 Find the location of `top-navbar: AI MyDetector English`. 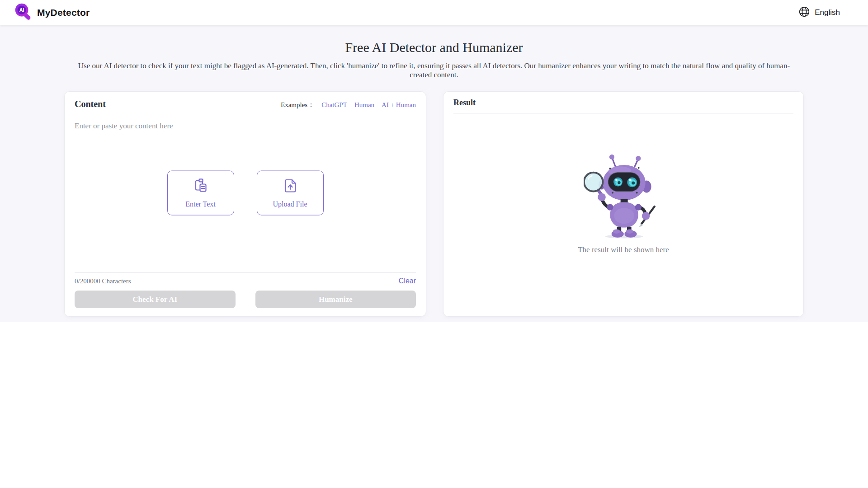

top-navbar: AI MyDetector English is located at coordinates (434, 13).